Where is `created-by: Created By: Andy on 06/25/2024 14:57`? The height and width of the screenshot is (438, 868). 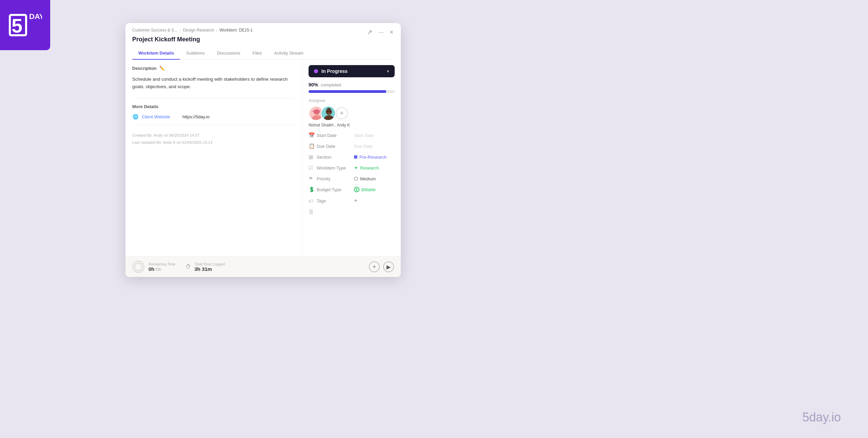
created-by: Created By: Andy on 06/25/2024 14:57 is located at coordinates (214, 136).